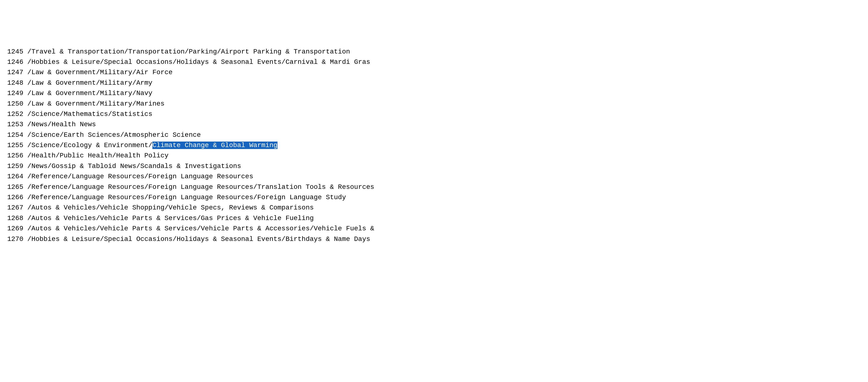 This screenshot has width=868, height=382. What do you see at coordinates (434, 114) in the screenshot?
I see `list-item: 1252 /Science/Mathematics/Statistics` at bounding box center [434, 114].